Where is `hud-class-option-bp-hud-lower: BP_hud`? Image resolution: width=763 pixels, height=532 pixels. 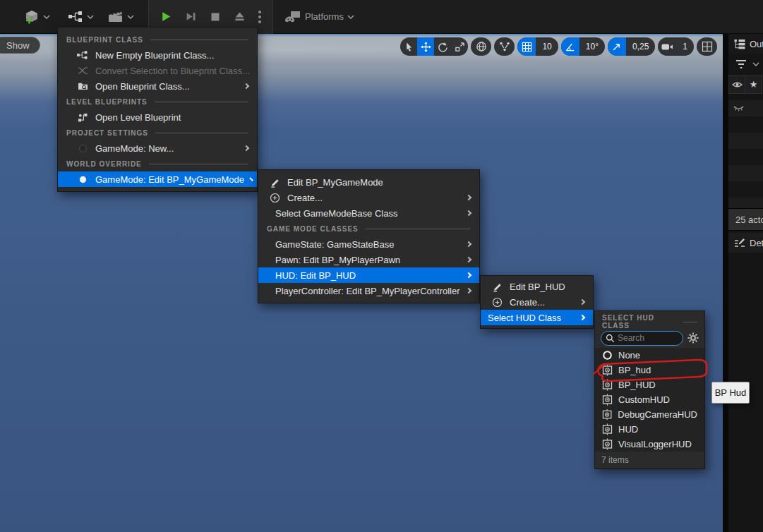
hud-class-option-bp-hud-lower: BP_hud is located at coordinates (649, 370).